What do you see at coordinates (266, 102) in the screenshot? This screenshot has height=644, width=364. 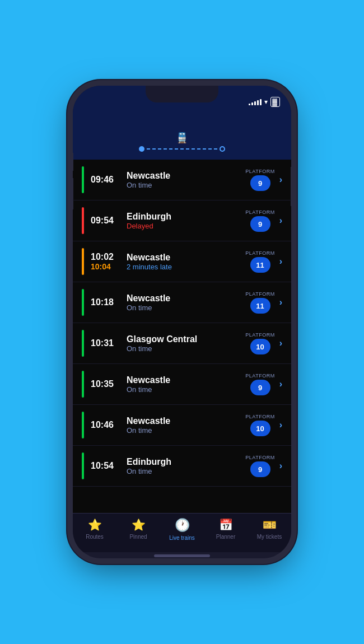 I see `wifi-icon: ▾` at bounding box center [266, 102].